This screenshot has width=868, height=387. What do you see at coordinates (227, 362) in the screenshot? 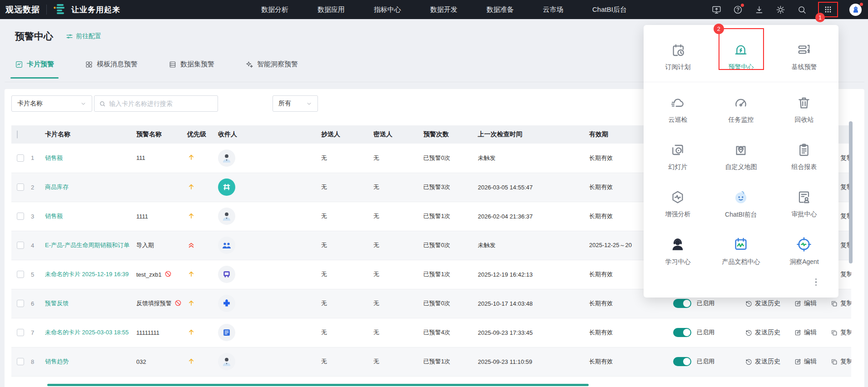
I see `recipient-avatar-person-photo` at bounding box center [227, 362].